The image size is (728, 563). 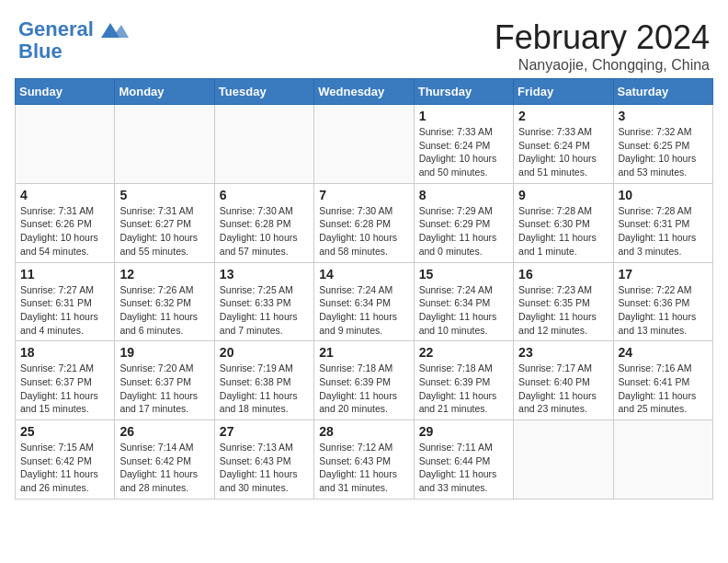 I want to click on day-number: 16, so click(x=563, y=274).